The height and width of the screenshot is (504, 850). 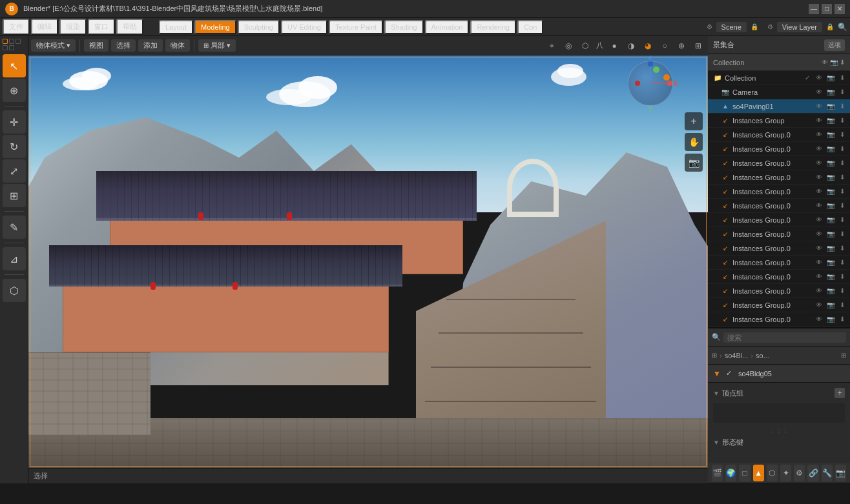 I want to click on ig0-eye-4: 👁, so click(x=819, y=177).